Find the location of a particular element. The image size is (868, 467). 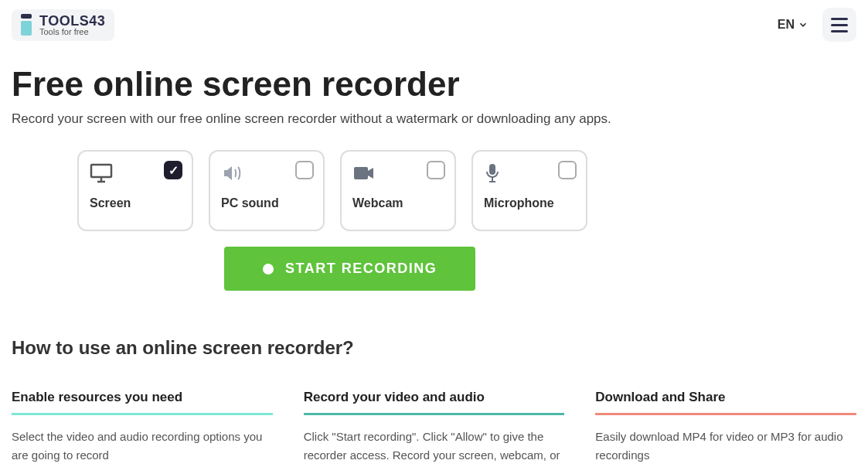

step-desc: Select the video and audio recording opt… is located at coordinates (142, 446).